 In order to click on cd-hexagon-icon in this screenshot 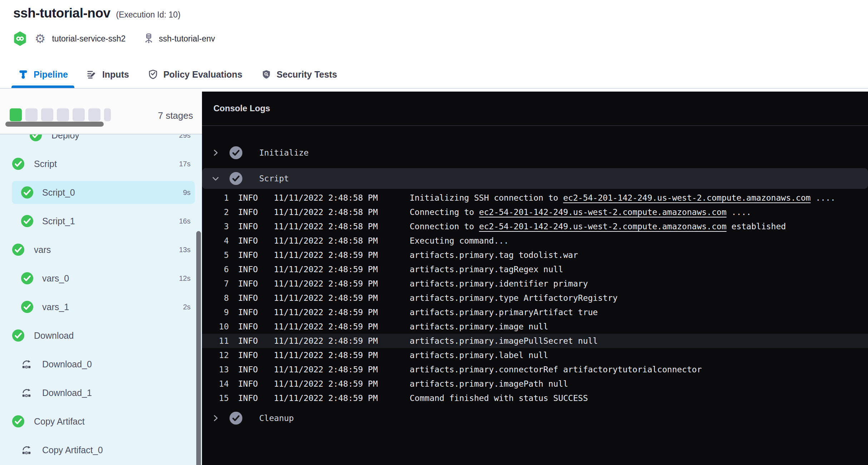, I will do `click(20, 39)`.